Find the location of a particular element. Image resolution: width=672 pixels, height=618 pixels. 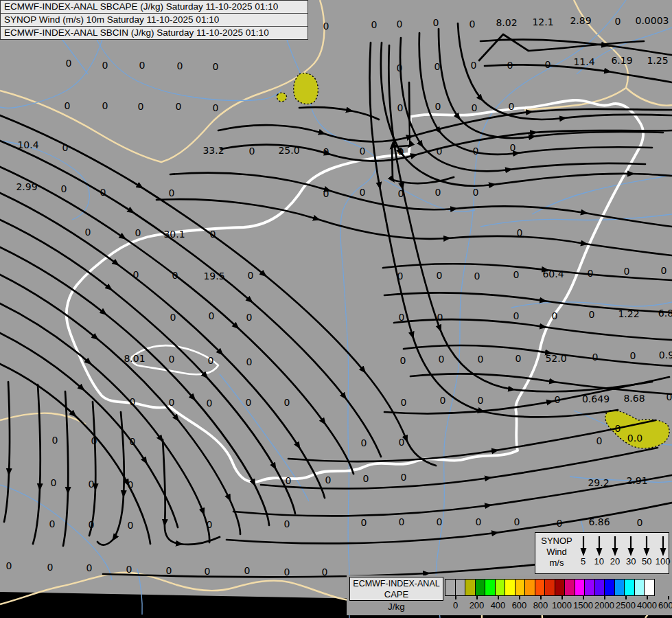

wind-legend-scale: 510203050100 is located at coordinates (623, 551).